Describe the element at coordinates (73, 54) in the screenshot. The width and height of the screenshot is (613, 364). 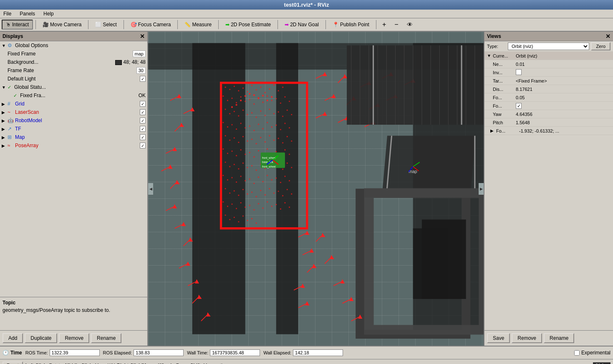
I see `fixed-frame-row: Fixed Frame map` at that location.